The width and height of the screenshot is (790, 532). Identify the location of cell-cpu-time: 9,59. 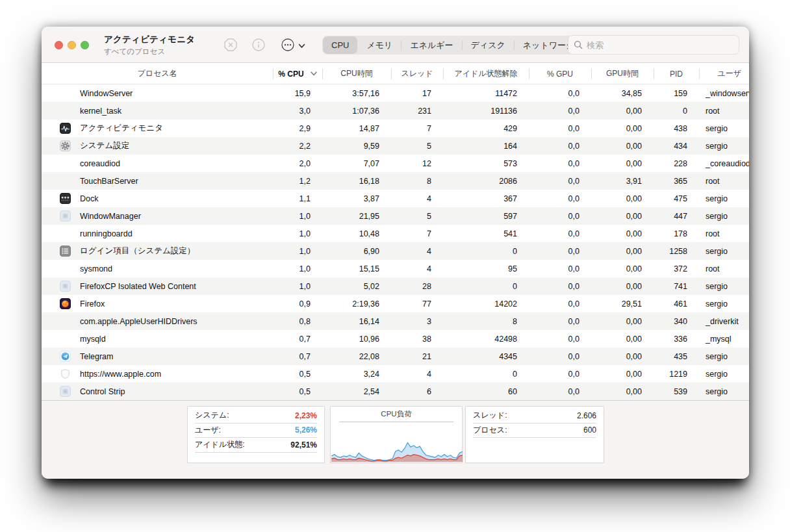
(357, 146).